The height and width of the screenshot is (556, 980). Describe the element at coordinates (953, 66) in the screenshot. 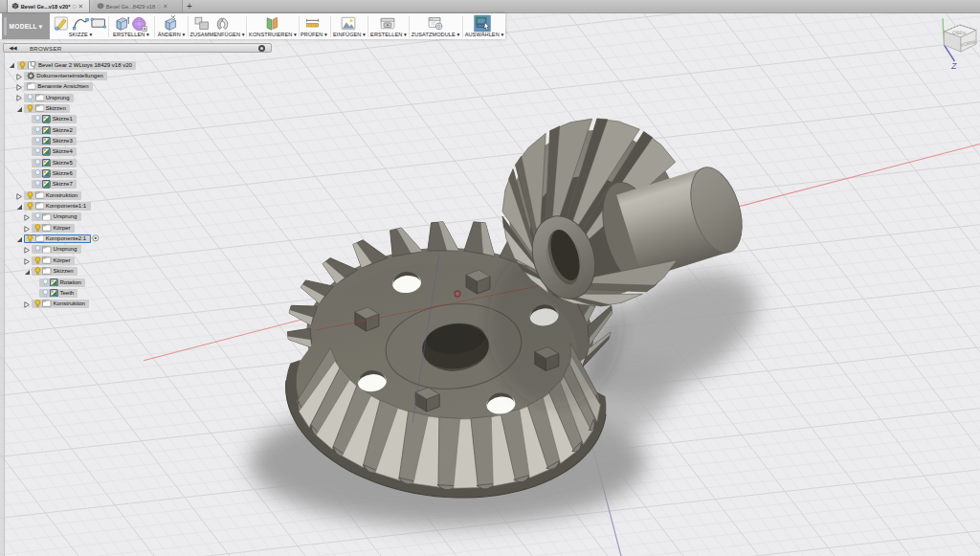

I see `svg-text: Z` at that location.